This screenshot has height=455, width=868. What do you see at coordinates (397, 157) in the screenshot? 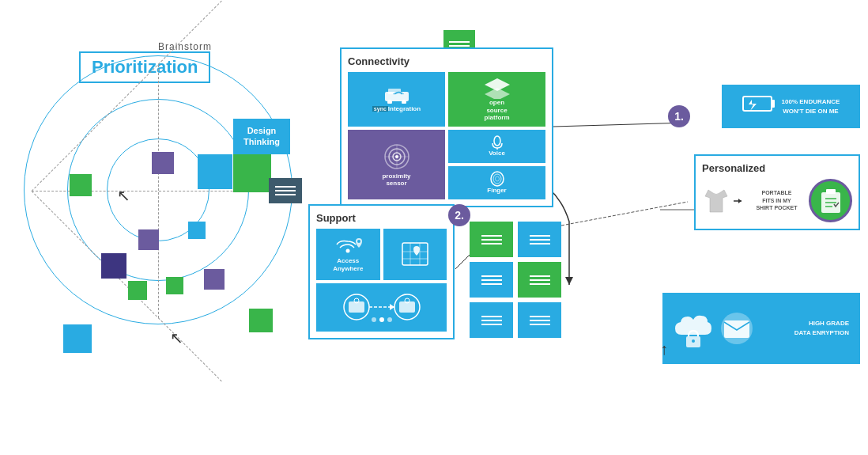
I see `radar-icon` at bounding box center [397, 157].